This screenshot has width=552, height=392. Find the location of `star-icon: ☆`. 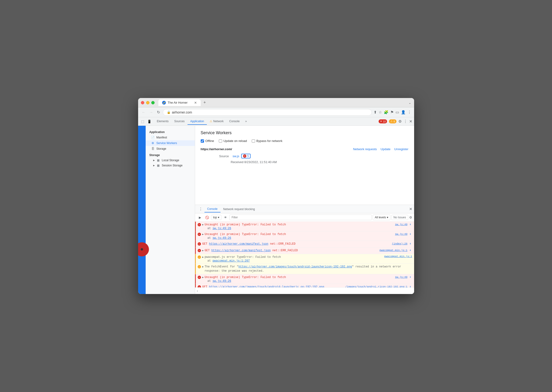

star-icon: ☆ is located at coordinates (380, 112).